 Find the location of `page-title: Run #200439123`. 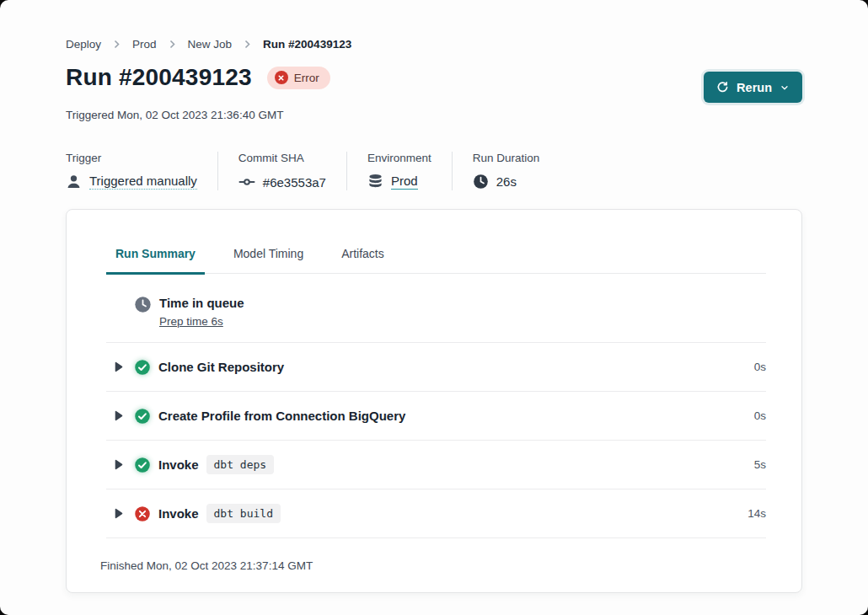

page-title: Run #200439123 is located at coordinates (158, 78).